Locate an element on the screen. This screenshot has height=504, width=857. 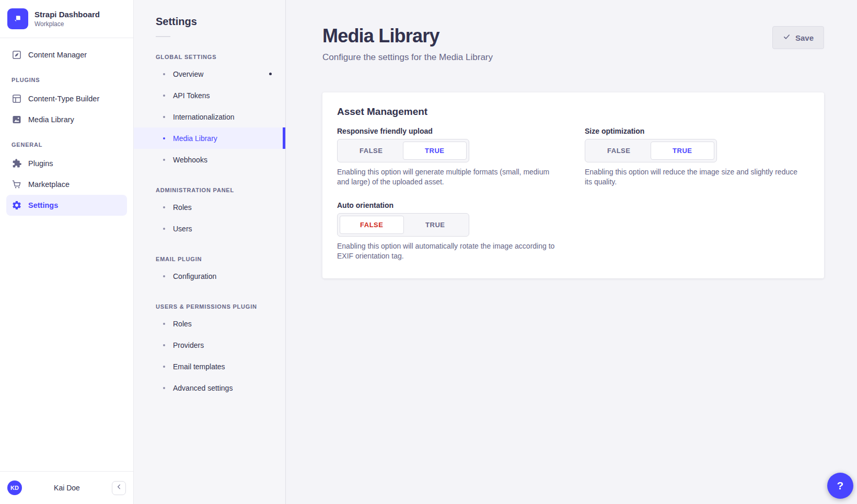
sidebar-item-label: Settings is located at coordinates (43, 205).